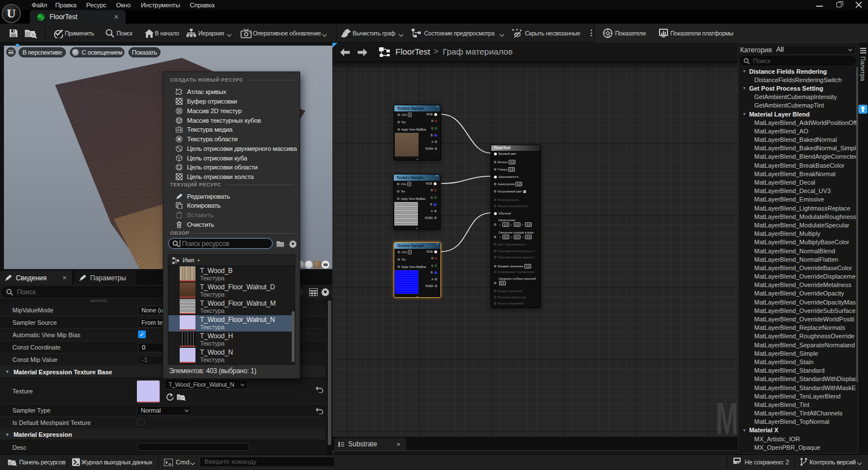  Describe the element at coordinates (609, 36) in the screenshot. I see `svg-text: i` at that location.